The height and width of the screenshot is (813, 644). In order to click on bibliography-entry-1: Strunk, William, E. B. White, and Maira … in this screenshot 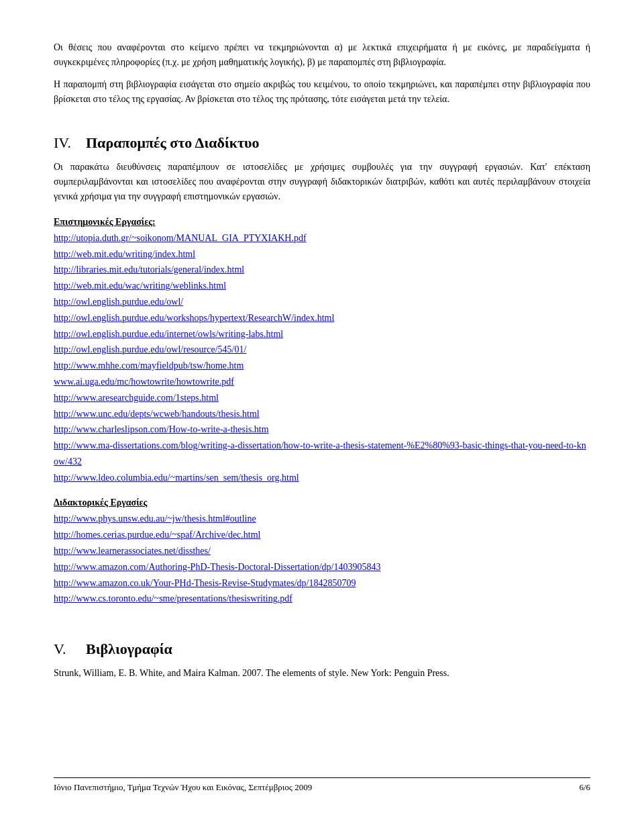, I will do `click(322, 673)`.